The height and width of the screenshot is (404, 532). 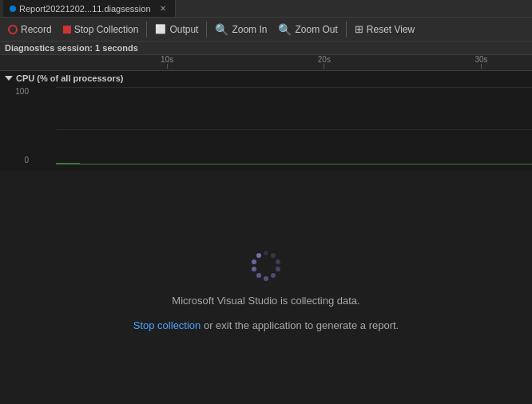 What do you see at coordinates (161, 29) in the screenshot?
I see `output-icon: ⬜` at bounding box center [161, 29].